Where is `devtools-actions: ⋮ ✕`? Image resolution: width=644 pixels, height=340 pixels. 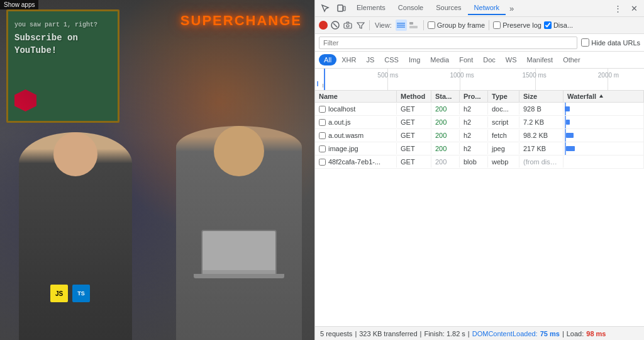 devtools-actions: ⋮ ✕ is located at coordinates (626, 8).